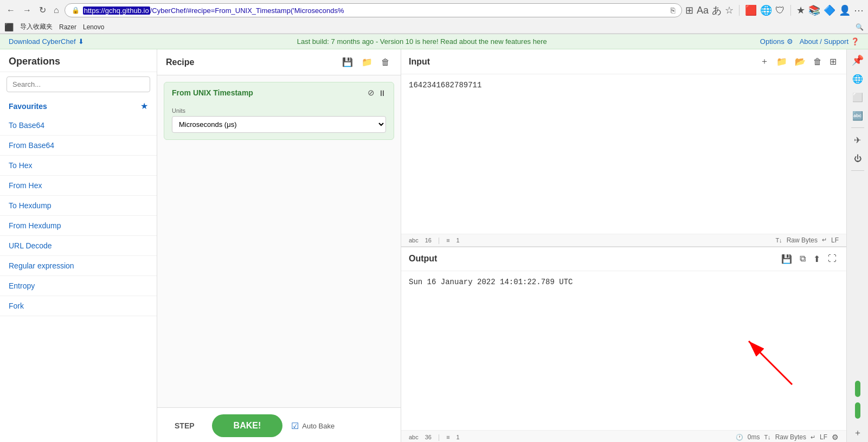  I want to click on streaming-icon: 🟥, so click(751, 10).